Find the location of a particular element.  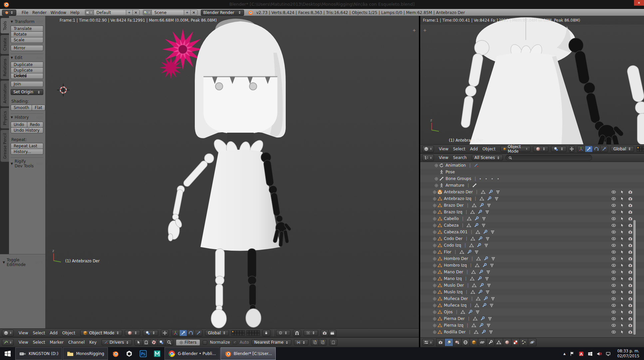

snap-toggle is located at coordinates (297, 333).